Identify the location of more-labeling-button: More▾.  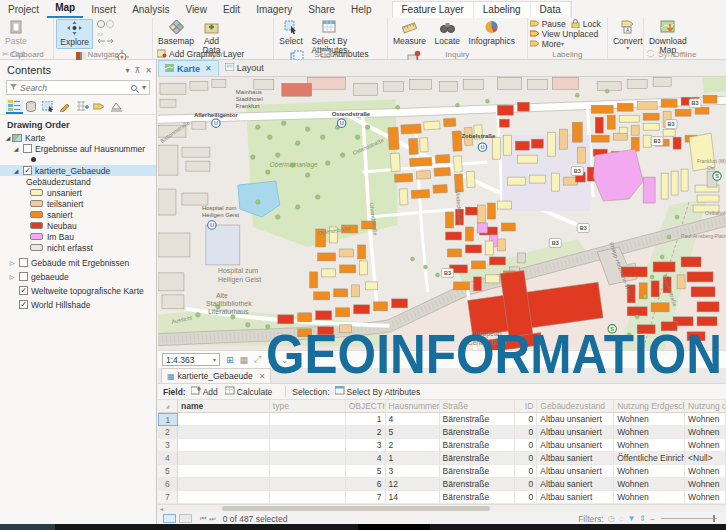
(566, 44).